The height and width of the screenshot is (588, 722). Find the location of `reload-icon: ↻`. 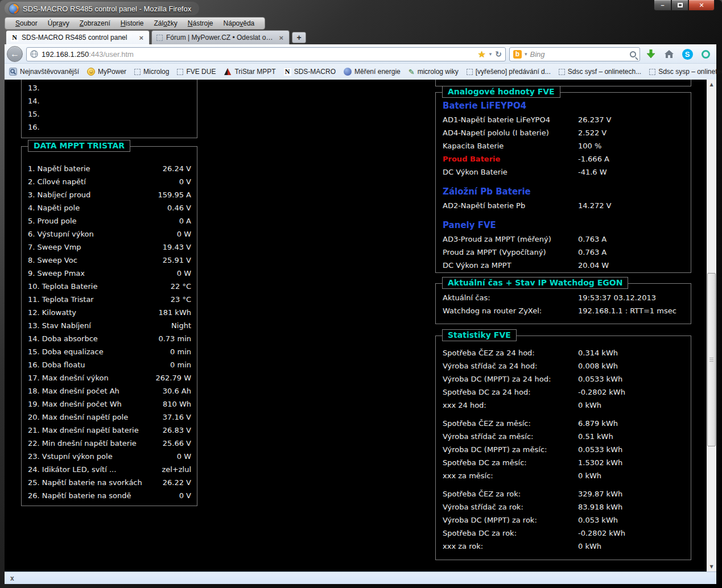

reload-icon: ↻ is located at coordinates (498, 54).